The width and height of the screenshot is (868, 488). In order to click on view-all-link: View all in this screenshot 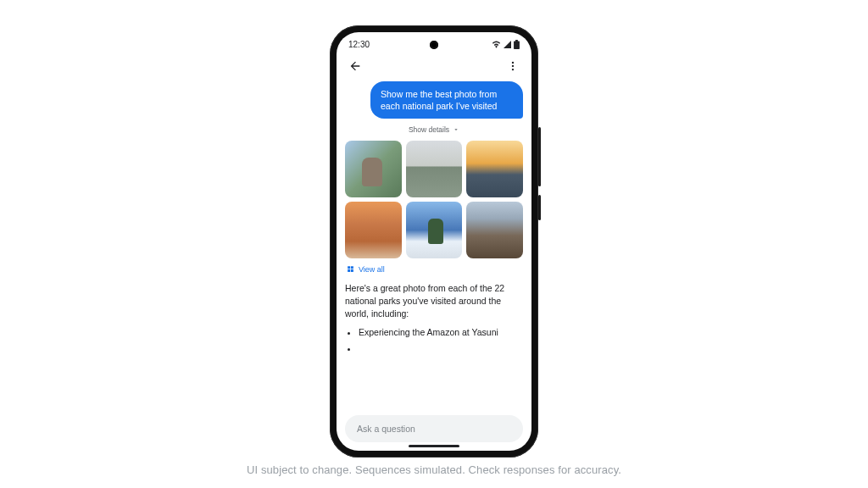, I will do `click(435, 269)`.